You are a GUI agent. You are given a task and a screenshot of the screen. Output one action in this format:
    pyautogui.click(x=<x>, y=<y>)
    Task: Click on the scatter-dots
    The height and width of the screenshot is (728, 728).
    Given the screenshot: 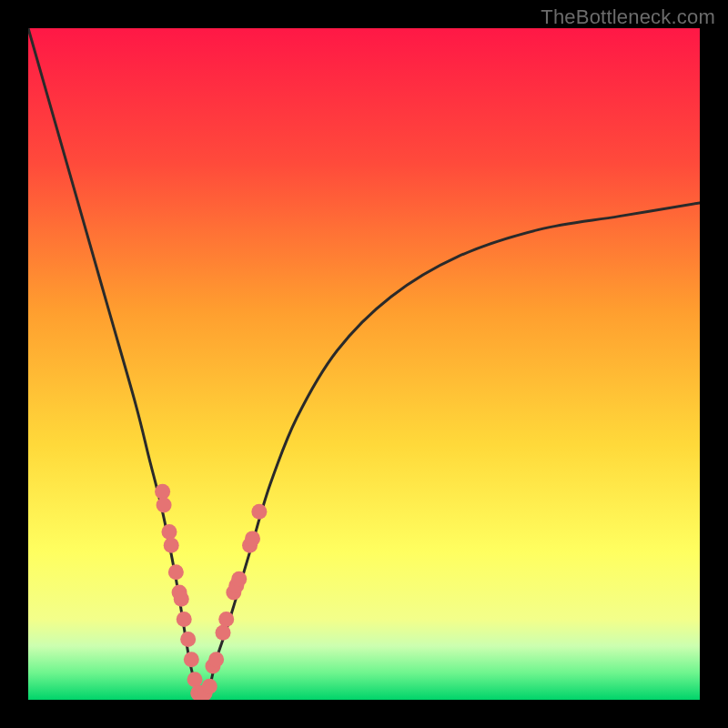 What is the action you would take?
    pyautogui.click(x=211, y=592)
    